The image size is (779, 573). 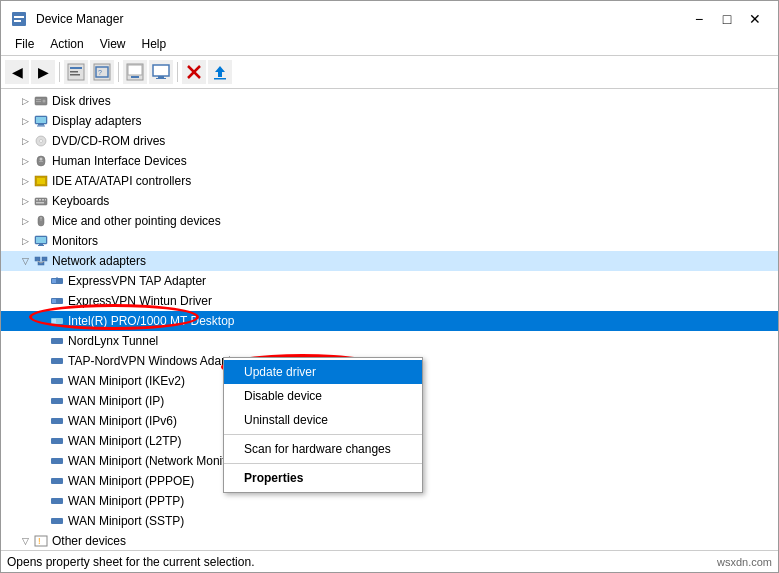 I want to click on other-devices-icon: !, so click(x=41, y=541).